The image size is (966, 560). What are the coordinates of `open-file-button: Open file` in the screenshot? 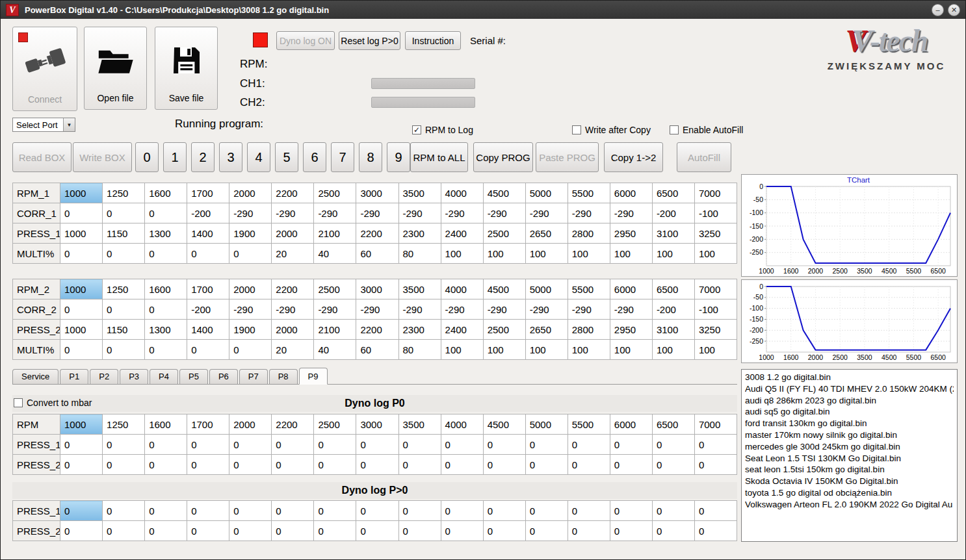 It's located at (116, 68).